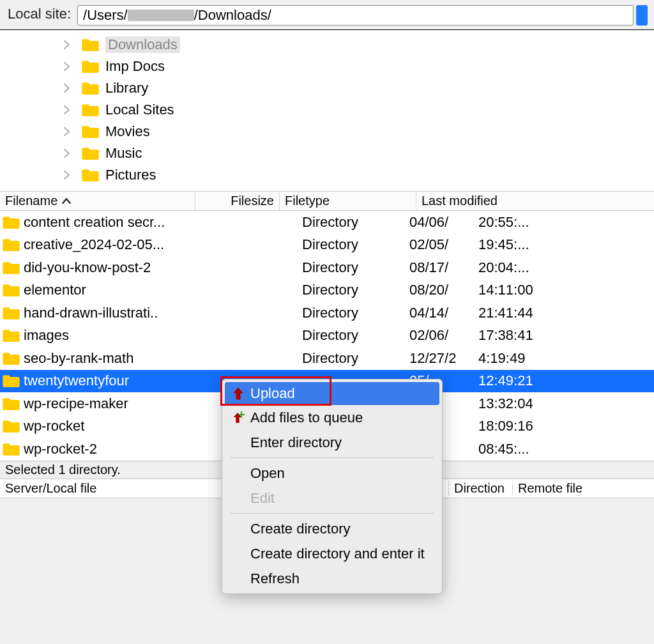 Image resolution: width=654 pixels, height=644 pixels. What do you see at coordinates (327, 358) in the screenshot?
I see `file-row: seo-by-rank-mathDirectory12/27/24:19:49` at bounding box center [327, 358].